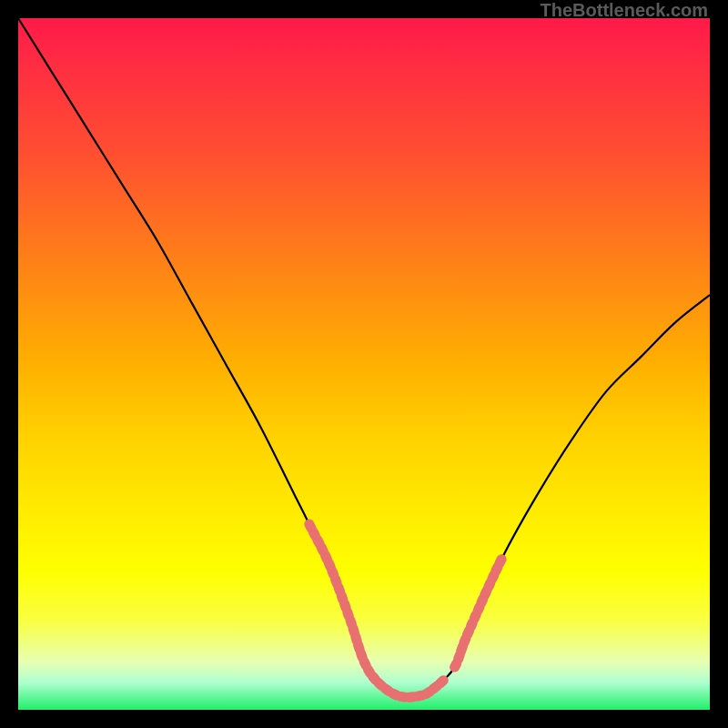  I want to click on highlight-dashes, so click(406, 611).